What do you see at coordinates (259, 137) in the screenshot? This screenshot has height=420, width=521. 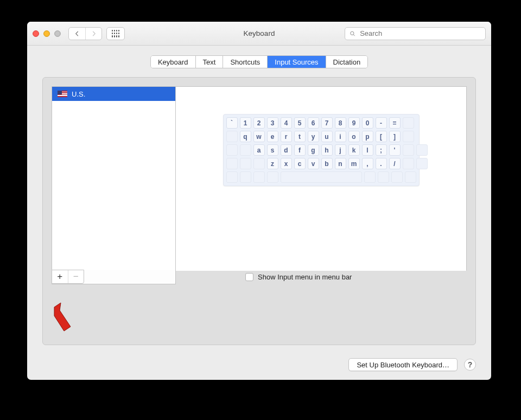 I see `key: w` at bounding box center [259, 137].